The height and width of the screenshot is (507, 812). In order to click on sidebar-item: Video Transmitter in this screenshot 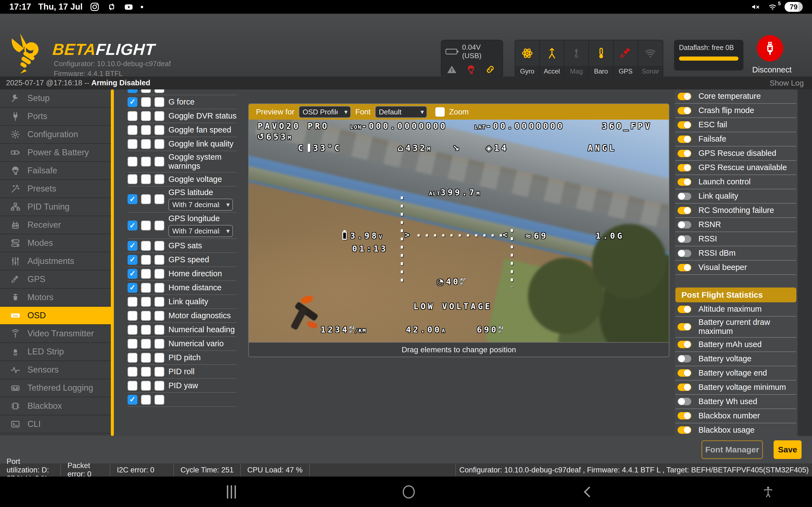, I will do `click(56, 334)`.